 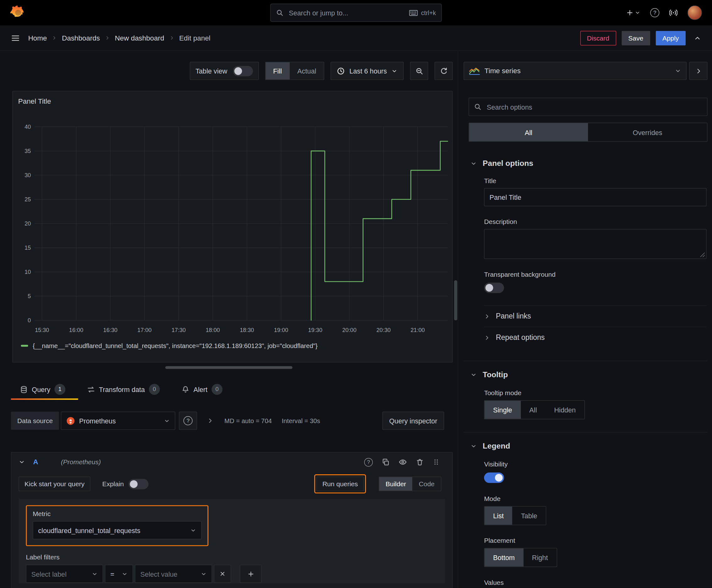 I want to click on value-select: Select value, so click(x=174, y=574).